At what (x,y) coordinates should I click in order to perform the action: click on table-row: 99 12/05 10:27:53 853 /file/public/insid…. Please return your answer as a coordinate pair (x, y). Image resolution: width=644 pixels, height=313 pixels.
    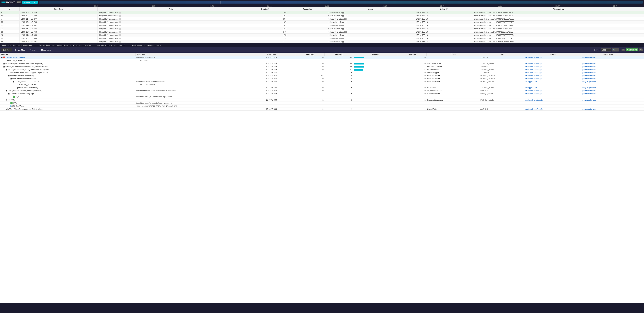
    Looking at the image, I should click on (322, 38).